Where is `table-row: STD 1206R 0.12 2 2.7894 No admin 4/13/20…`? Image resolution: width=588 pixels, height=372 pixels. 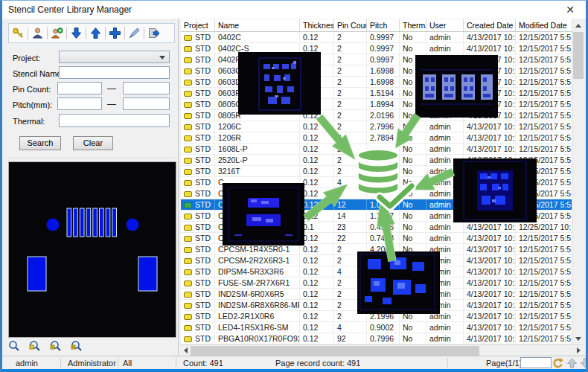 table-row: STD 1206R 0.12 2 2.7894 No admin 4/13/20… is located at coordinates (377, 138).